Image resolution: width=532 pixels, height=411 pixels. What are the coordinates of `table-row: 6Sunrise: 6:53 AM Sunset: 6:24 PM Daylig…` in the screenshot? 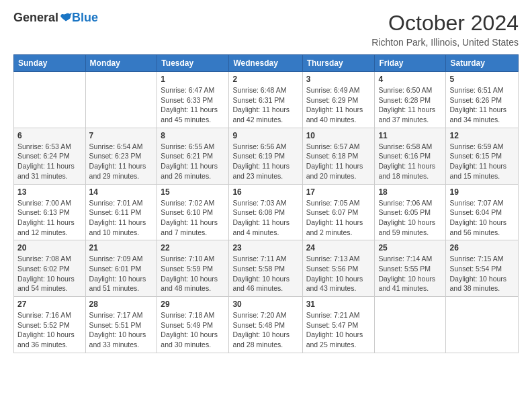 It's located at (50, 156).